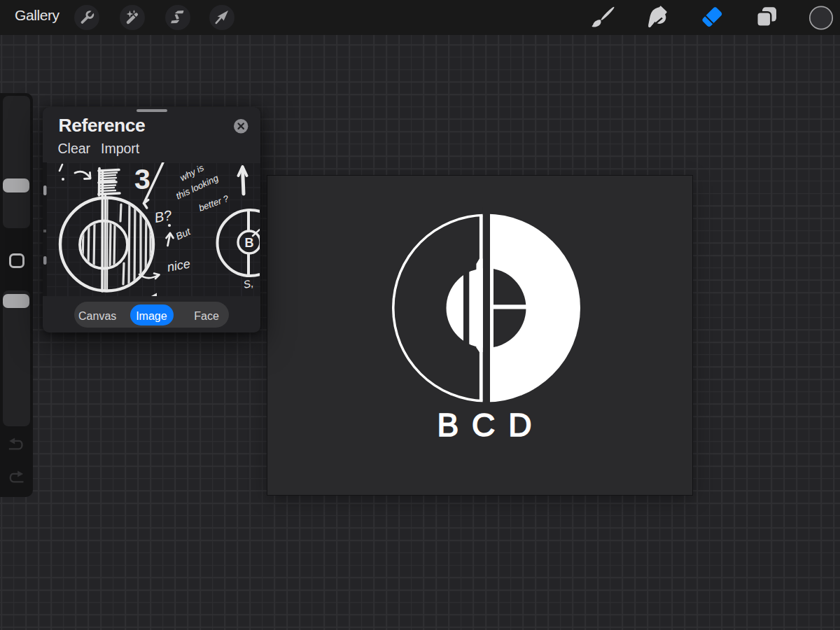 The height and width of the screenshot is (630, 840). Describe the element at coordinates (183, 234) in the screenshot. I see `svg-text: But` at that location.